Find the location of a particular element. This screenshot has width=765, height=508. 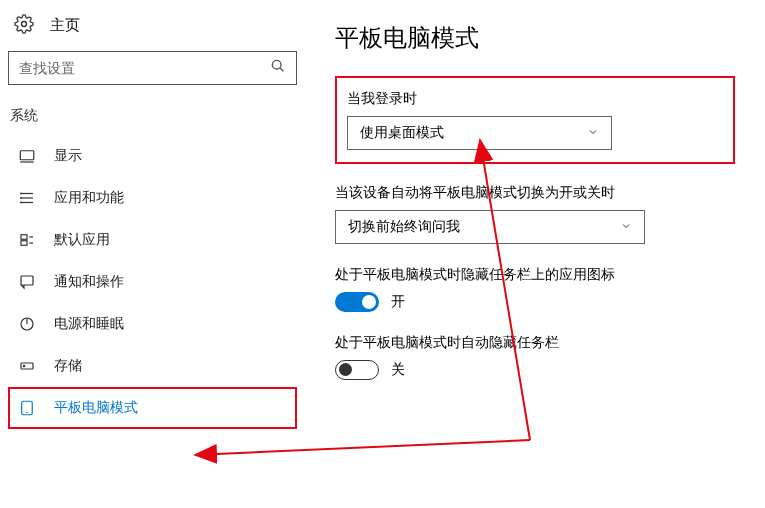

toggle-state: 关 is located at coordinates (398, 370).